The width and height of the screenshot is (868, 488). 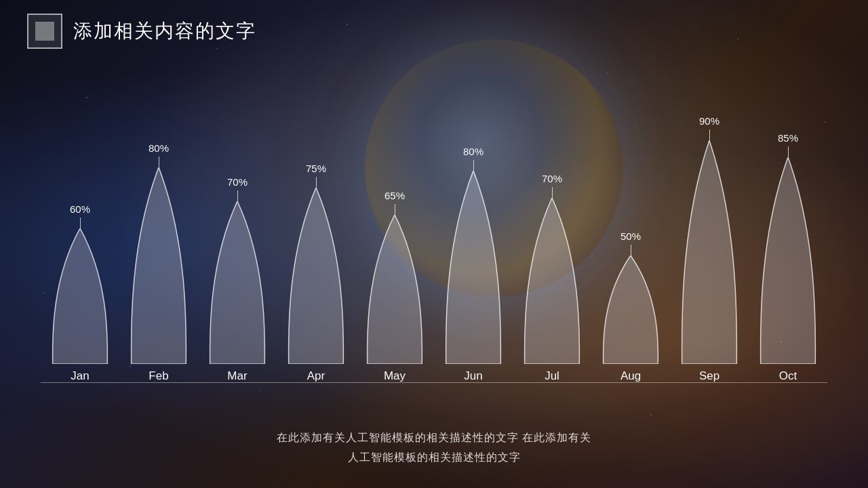 I want to click on logo-inner, so click(x=45, y=31).